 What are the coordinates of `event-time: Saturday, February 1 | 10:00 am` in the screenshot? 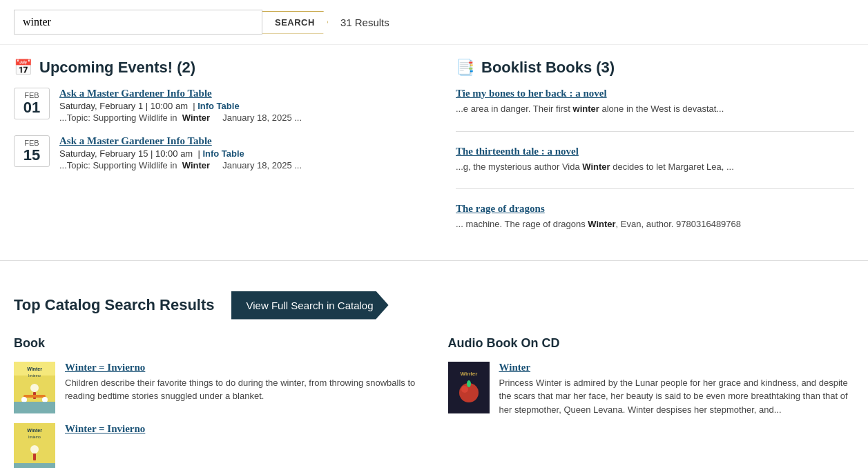 It's located at (124, 106).